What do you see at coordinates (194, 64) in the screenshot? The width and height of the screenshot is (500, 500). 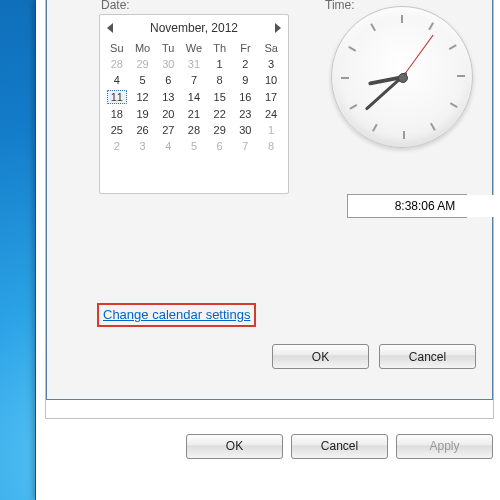 I see `calendar-day: 31` at bounding box center [194, 64].